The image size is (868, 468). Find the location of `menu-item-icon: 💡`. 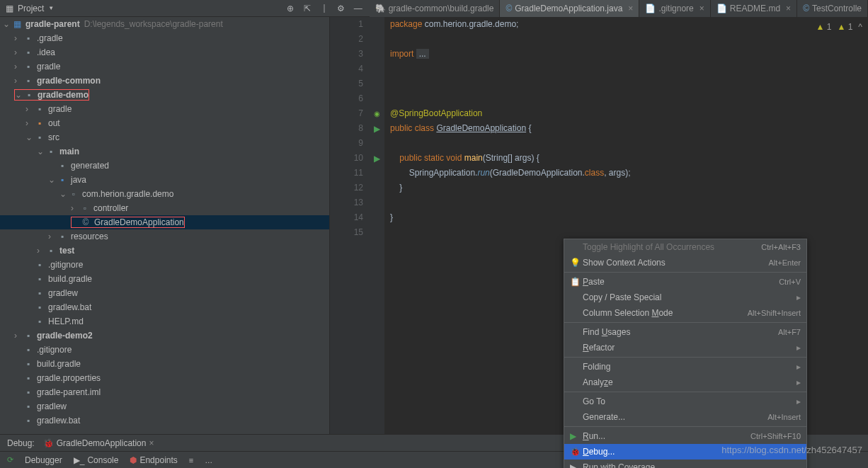

menu-item-icon: 💡 is located at coordinates (576, 263).